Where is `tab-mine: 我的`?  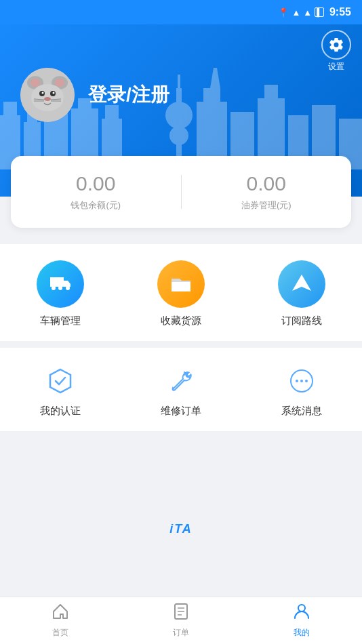 tab-mine: 我的 is located at coordinates (302, 621).